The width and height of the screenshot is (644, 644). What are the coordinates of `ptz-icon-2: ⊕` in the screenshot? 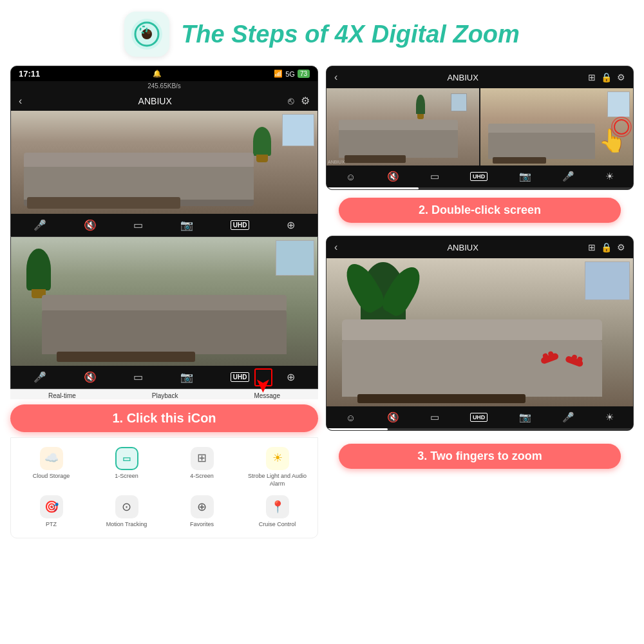 It's located at (291, 377).